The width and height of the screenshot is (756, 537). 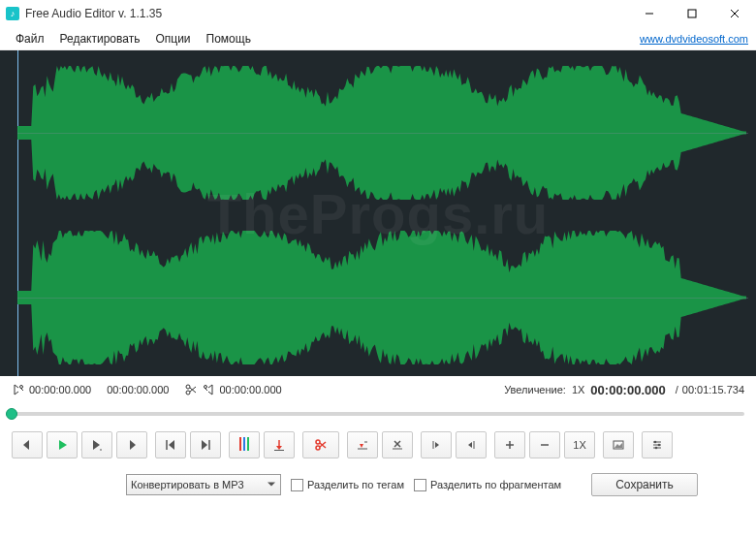 I want to click on split-by-fragments-checkbox: Разделить по фрагментам, so click(x=488, y=485).